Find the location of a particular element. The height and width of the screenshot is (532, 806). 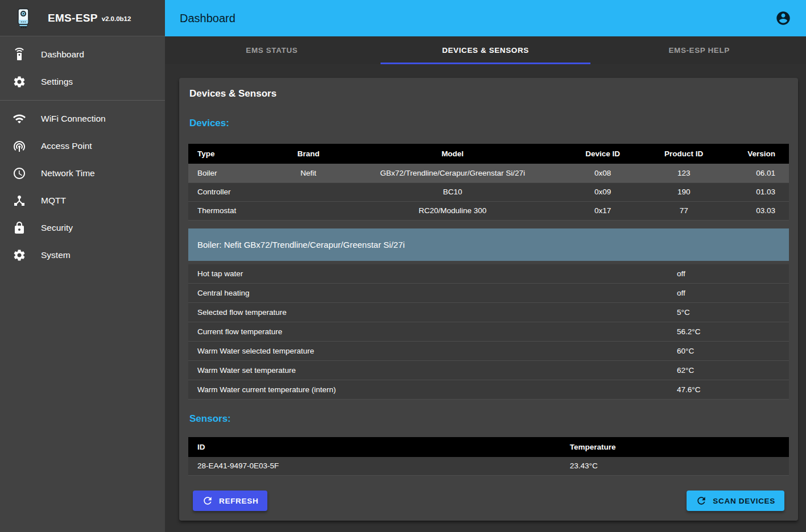

cell-type: Controller is located at coordinates (230, 192).